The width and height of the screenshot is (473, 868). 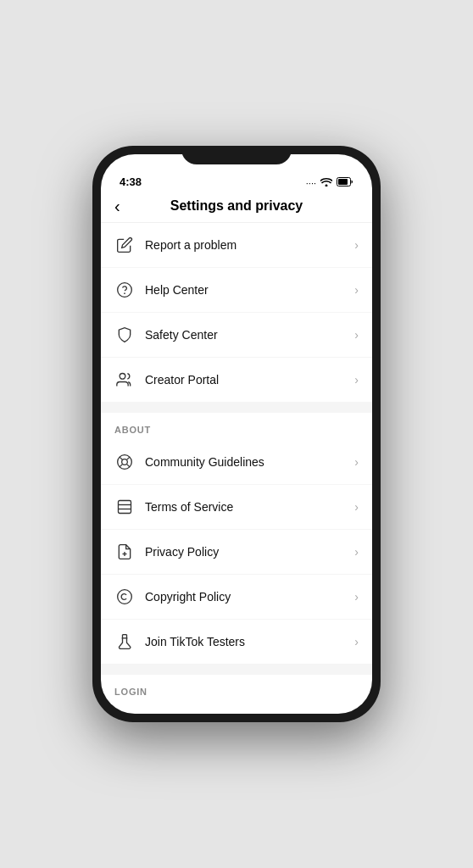 What do you see at coordinates (236, 336) in the screenshot?
I see `menu-item-safety: Safety Center ›` at bounding box center [236, 336].